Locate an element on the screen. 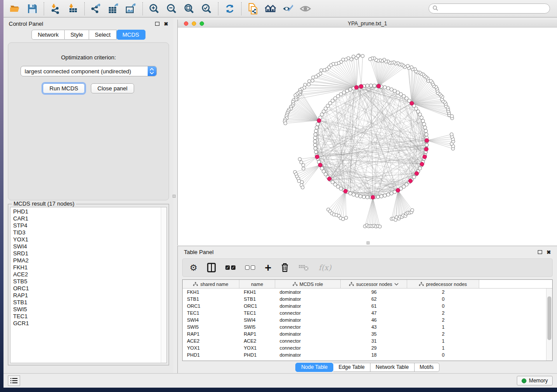 This screenshot has width=557, height=392. table-row: SWI4SWI4dominator462 is located at coordinates (367, 320).